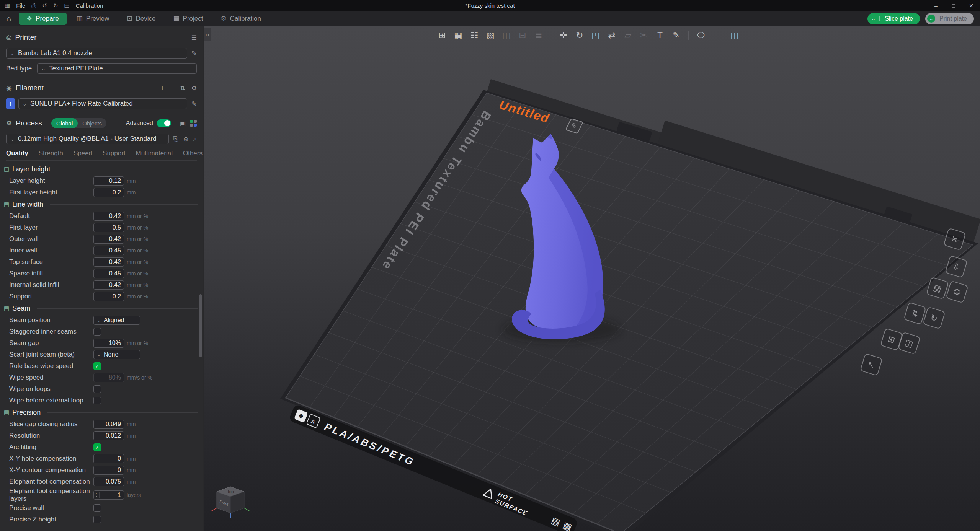  Describe the element at coordinates (43, 19) in the screenshot. I see `tab-prepare: ❖Prepare` at that location.